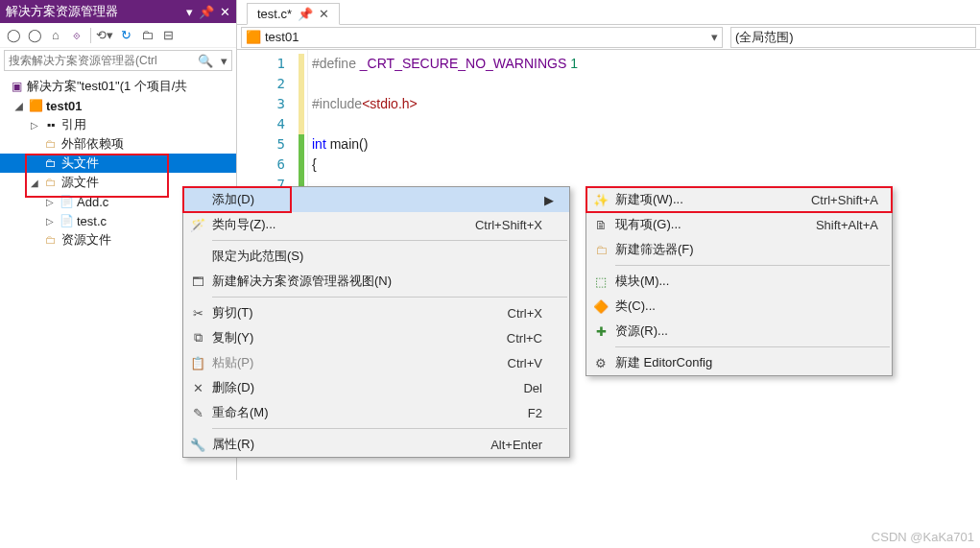 This screenshot has height=548, width=980. Describe the element at coordinates (609, 37) in the screenshot. I see `nav-dropdowns: 🟧test01 ▾ (全局范围)` at that location.